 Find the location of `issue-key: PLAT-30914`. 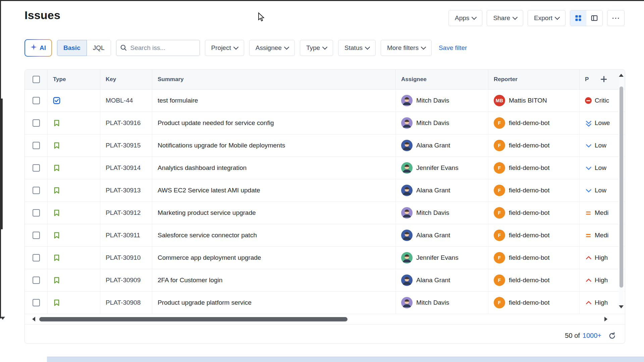

issue-key: PLAT-30914 is located at coordinates (126, 168).